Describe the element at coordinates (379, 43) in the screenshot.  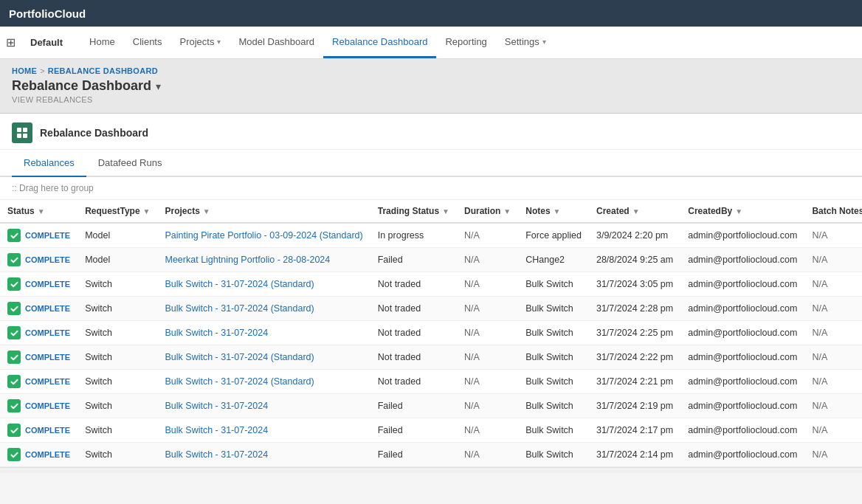
I see `nav-rebalance-dashboard: Rebalance Dashboard` at that location.